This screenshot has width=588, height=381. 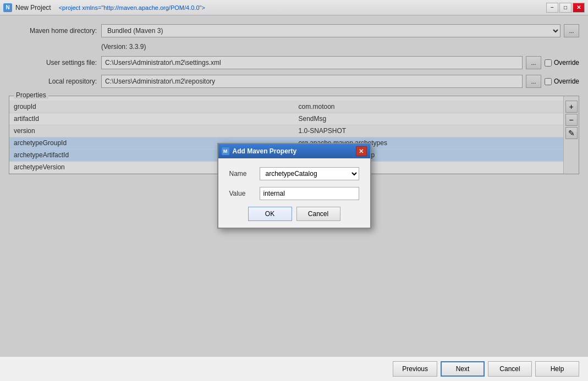 I want to click on modal-buttons: OK Cancel, so click(x=294, y=214).